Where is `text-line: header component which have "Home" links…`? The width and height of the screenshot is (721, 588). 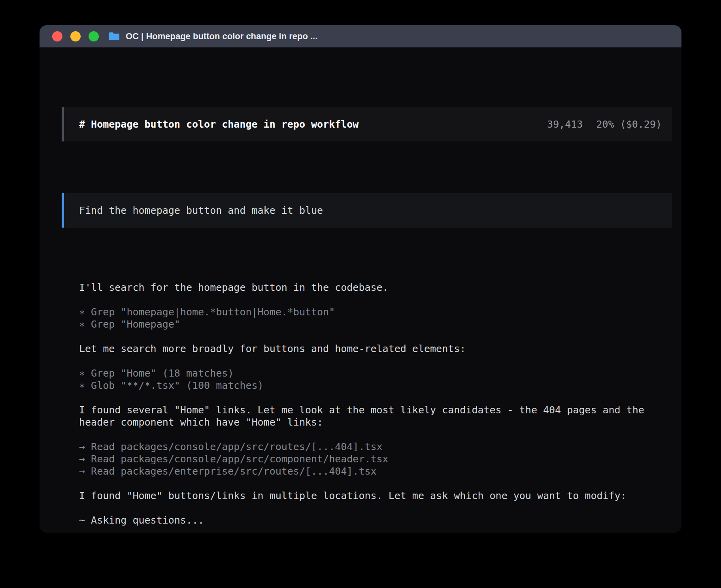
text-line: header component which have "Home" links… is located at coordinates (376, 422).